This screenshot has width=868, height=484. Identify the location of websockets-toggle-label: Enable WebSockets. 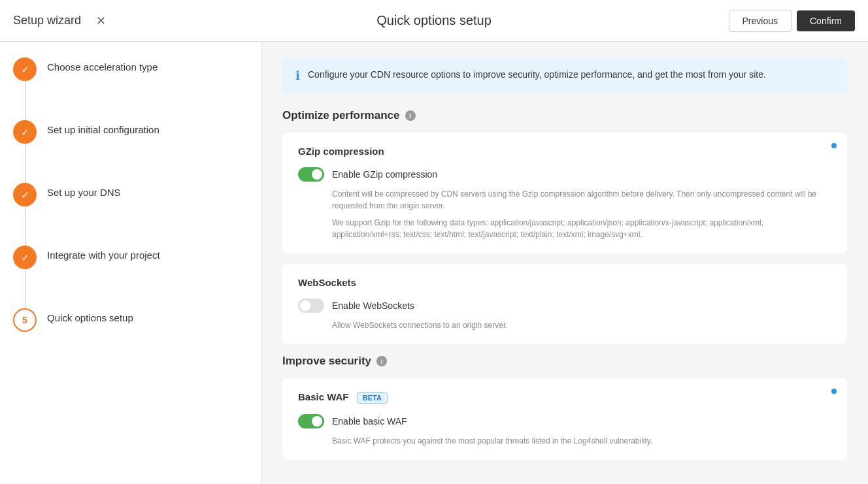
(373, 306).